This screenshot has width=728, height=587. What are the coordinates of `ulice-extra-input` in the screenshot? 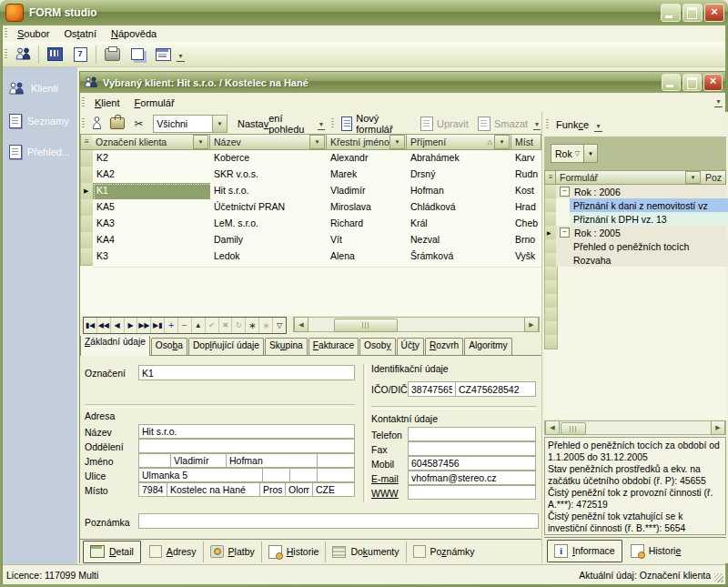 It's located at (336, 475).